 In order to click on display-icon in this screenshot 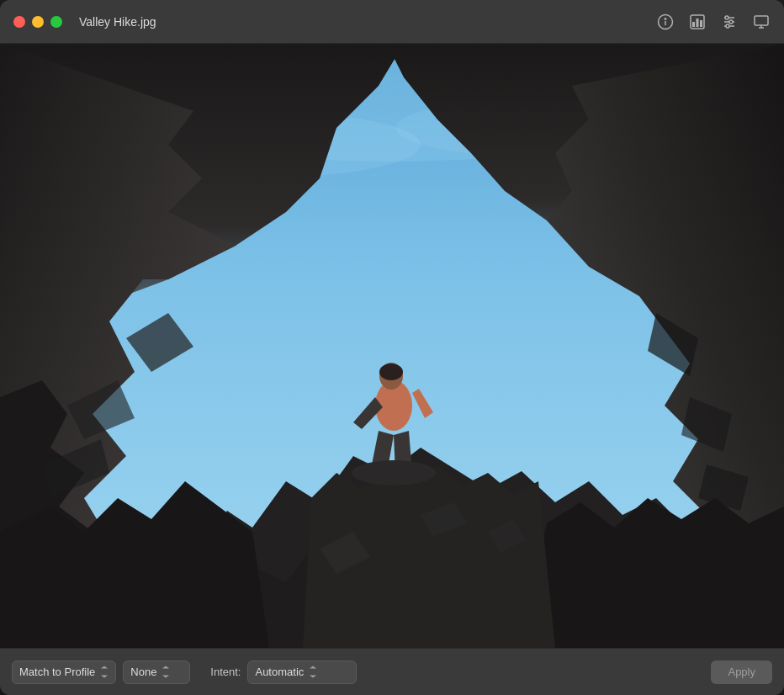, I will do `click(761, 22)`.